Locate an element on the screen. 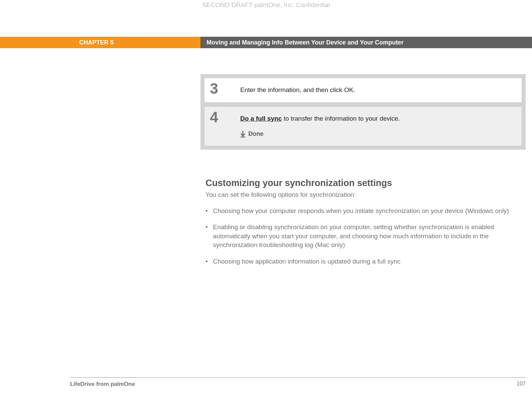  bullet-item: • Choosing how application information i… is located at coordinates (364, 262).